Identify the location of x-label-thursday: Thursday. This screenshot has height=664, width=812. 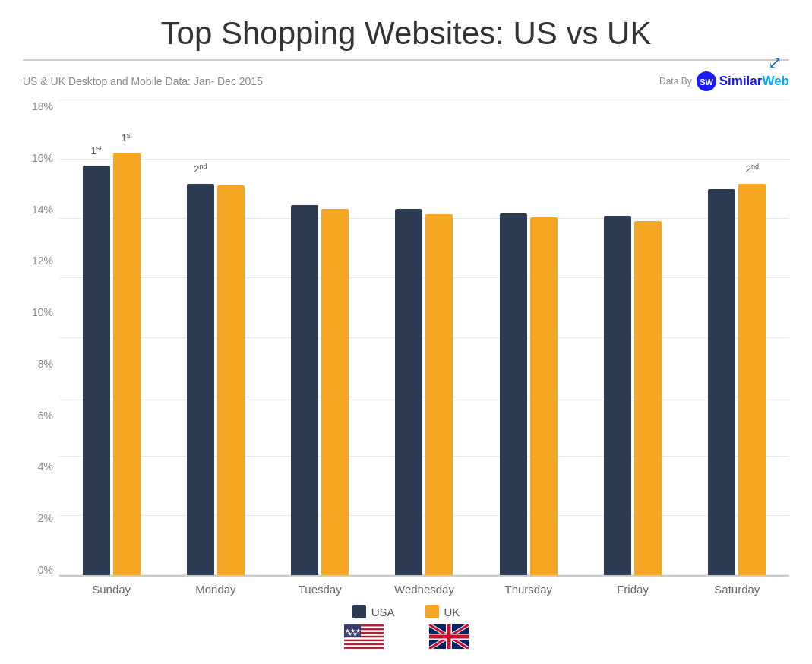
(529, 587).